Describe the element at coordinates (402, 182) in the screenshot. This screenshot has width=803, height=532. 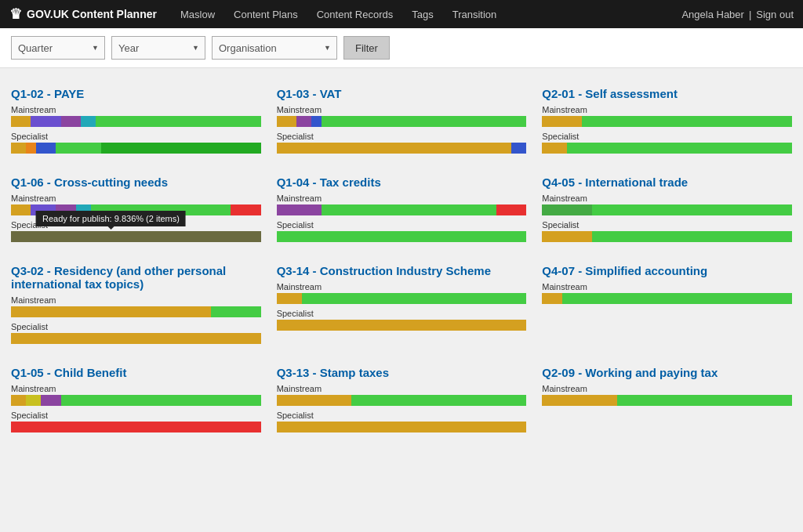
I see `plan-title-q1-04: Q1-04 - Tax credits` at that location.